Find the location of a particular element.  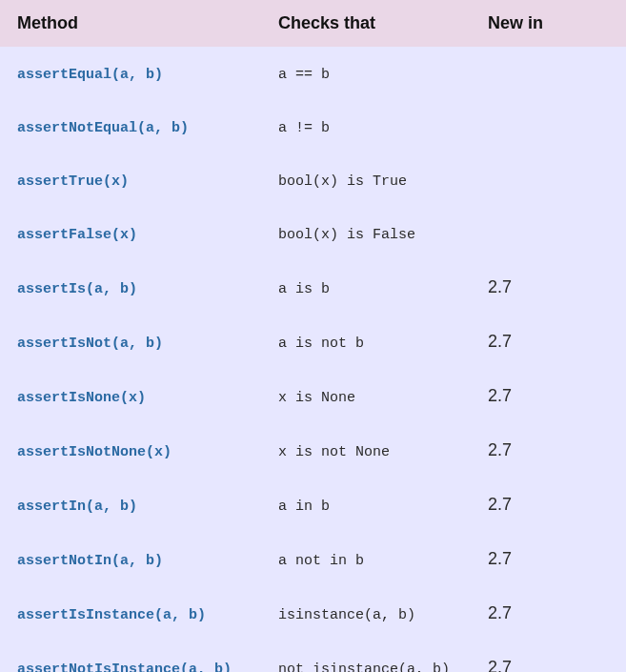

table-row: assertEqual(a, b)a == b is located at coordinates (313, 73).